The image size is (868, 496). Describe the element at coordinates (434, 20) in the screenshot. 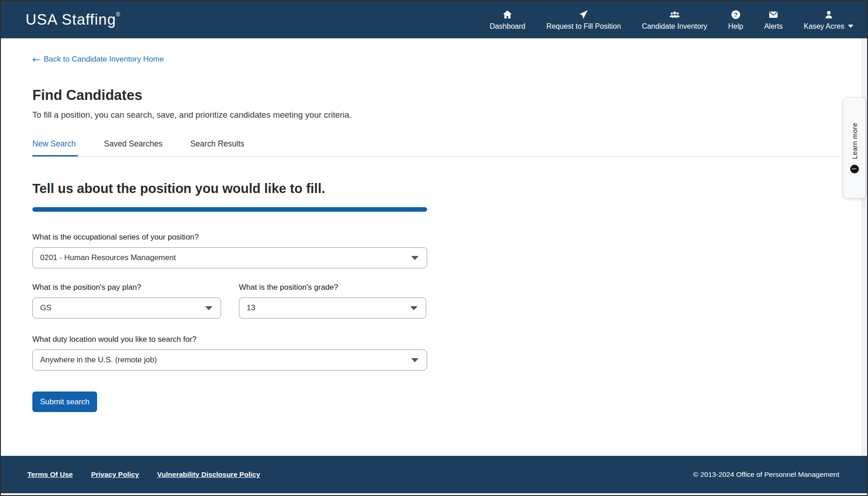

I see `top-navbar: USA Staffing® Dashboard Request to Fill …` at that location.